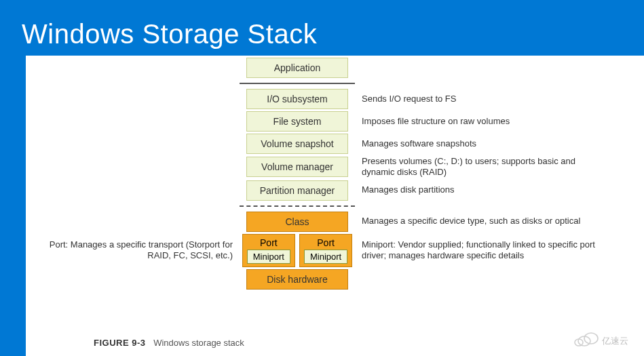  What do you see at coordinates (269, 251) in the screenshot?
I see `box-port-1: Port Miniport` at bounding box center [269, 251].